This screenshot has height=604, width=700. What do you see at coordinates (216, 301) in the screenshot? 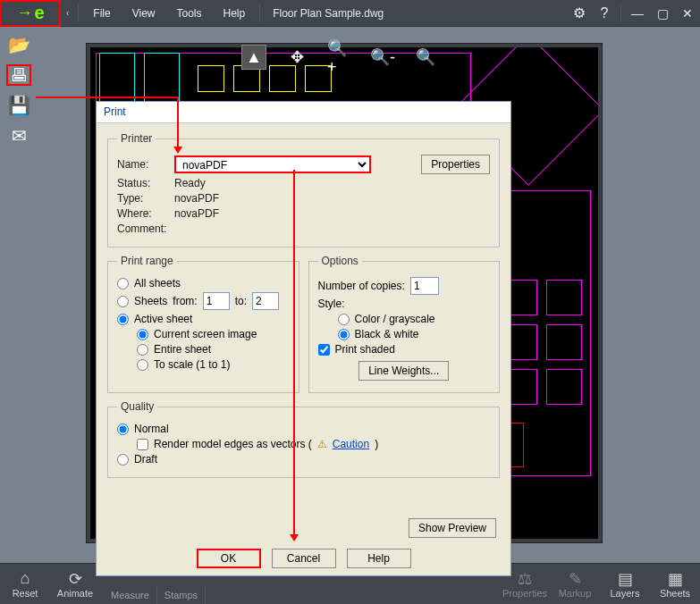
I see `from-field` at bounding box center [216, 301].